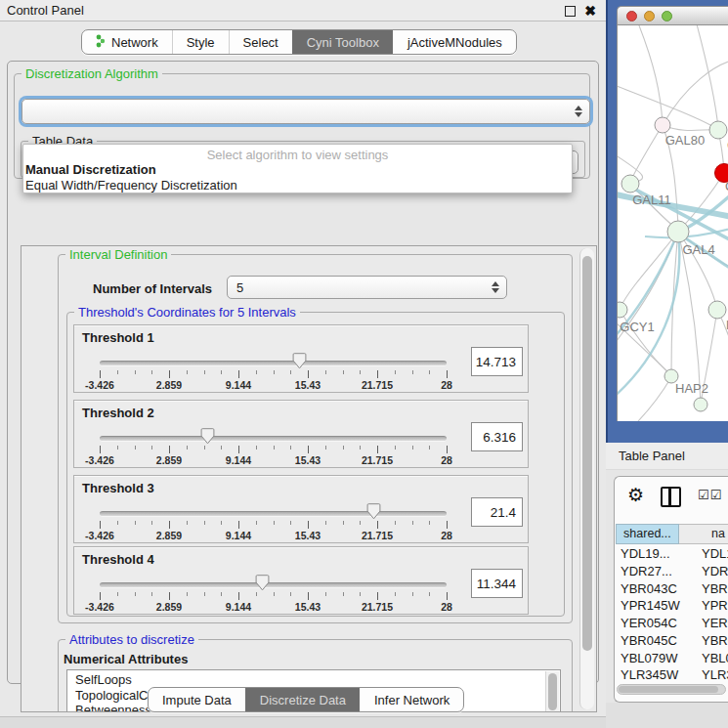  What do you see at coordinates (169, 607) in the screenshot?
I see `ruler-tick-label: 2.859` at bounding box center [169, 607].